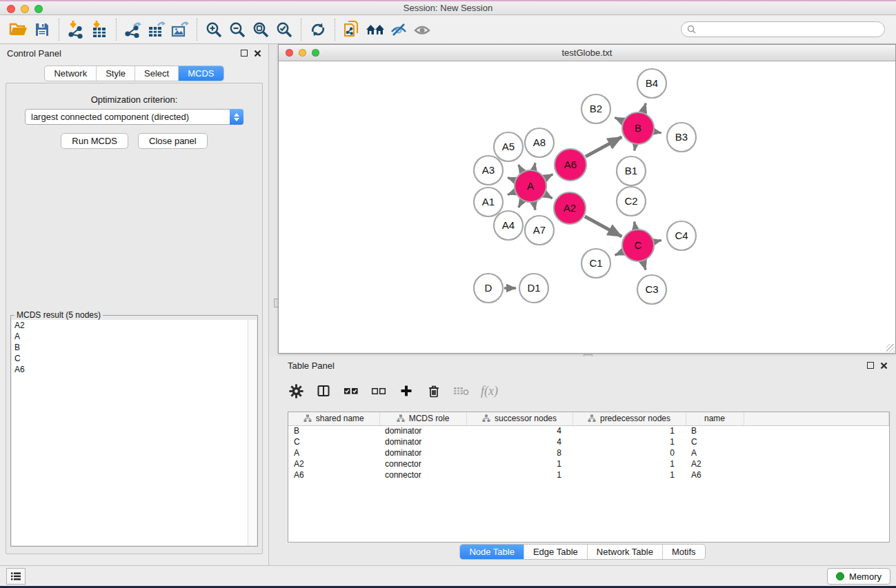  What do you see at coordinates (423, 419) in the screenshot?
I see `column-header: MCDS role` at bounding box center [423, 419].